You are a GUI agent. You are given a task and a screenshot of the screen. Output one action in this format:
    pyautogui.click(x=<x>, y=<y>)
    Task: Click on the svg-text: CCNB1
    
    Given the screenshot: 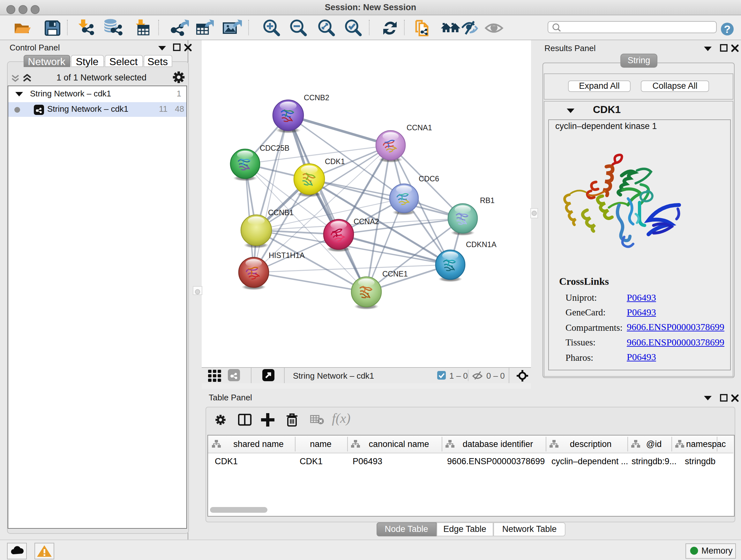 What is the action you would take?
    pyautogui.click(x=281, y=212)
    